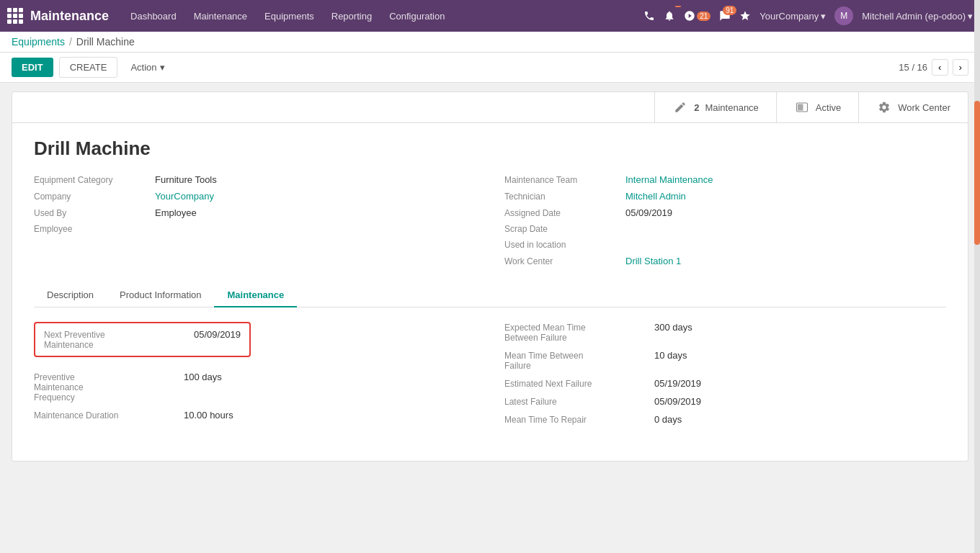  I want to click on bell-icon, so click(669, 16).